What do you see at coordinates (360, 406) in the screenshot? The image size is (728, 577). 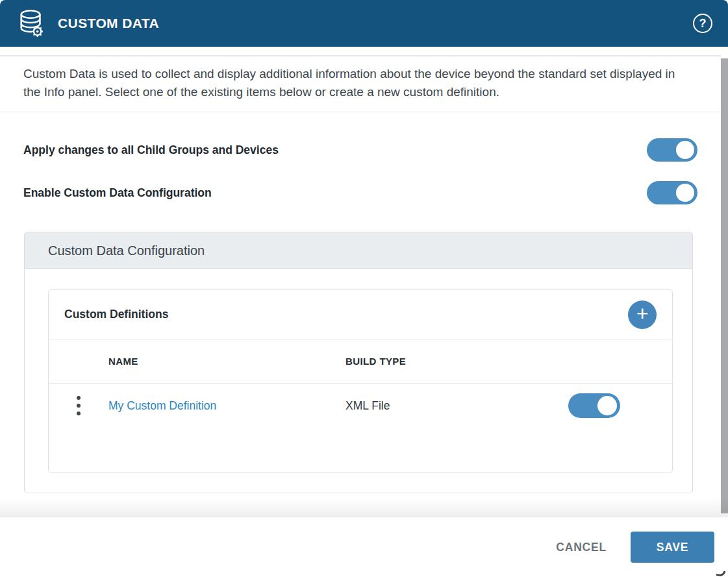 I see `table-row: My Custom Definition XML File` at bounding box center [360, 406].